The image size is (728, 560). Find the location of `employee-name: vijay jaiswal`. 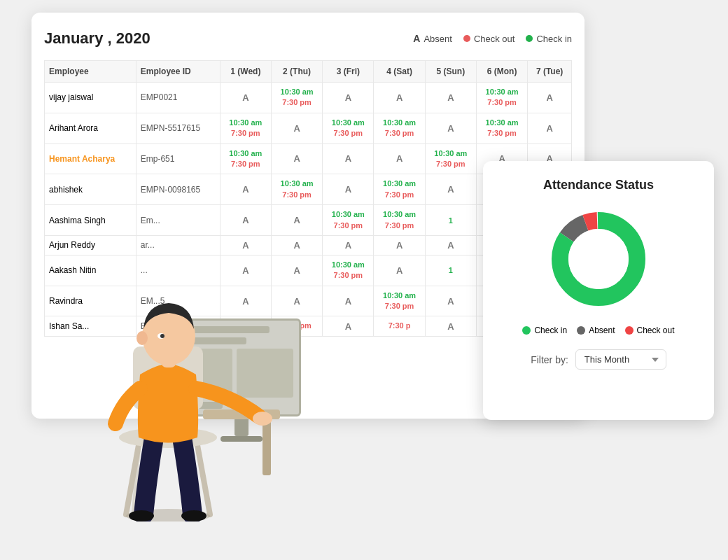

employee-name: vijay jaiswal is located at coordinates (91, 98).